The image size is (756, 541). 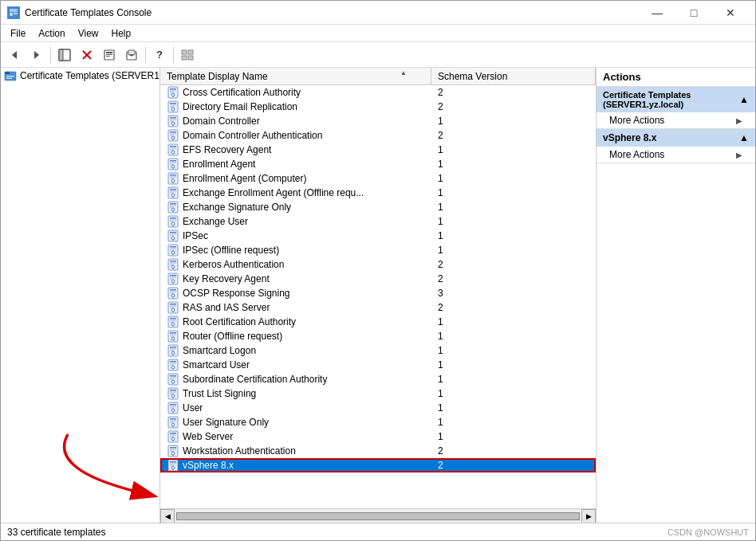 I want to click on export-button, so click(x=132, y=55).